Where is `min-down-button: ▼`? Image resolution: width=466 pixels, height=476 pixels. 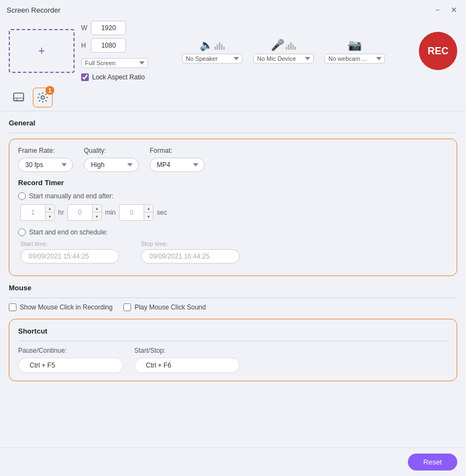
min-down-button: ▼ is located at coordinates (97, 216).